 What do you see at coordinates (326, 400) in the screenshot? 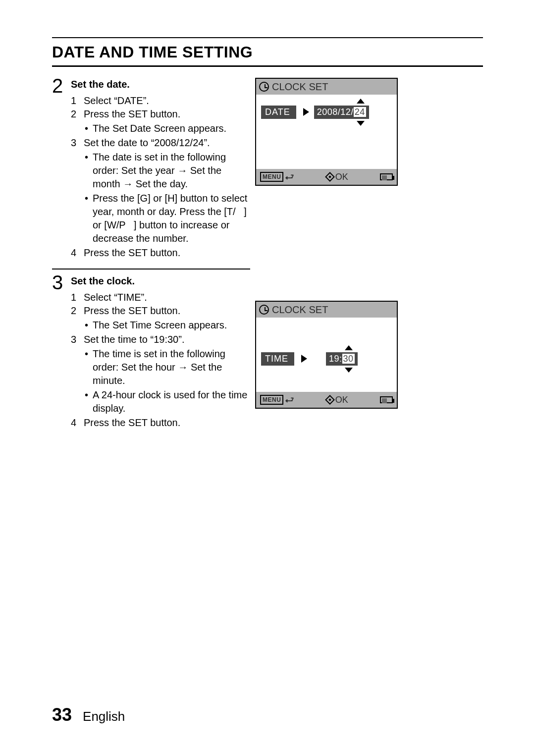
I see `lcd2-footer: MENU ⮐ OK` at bounding box center [326, 400].